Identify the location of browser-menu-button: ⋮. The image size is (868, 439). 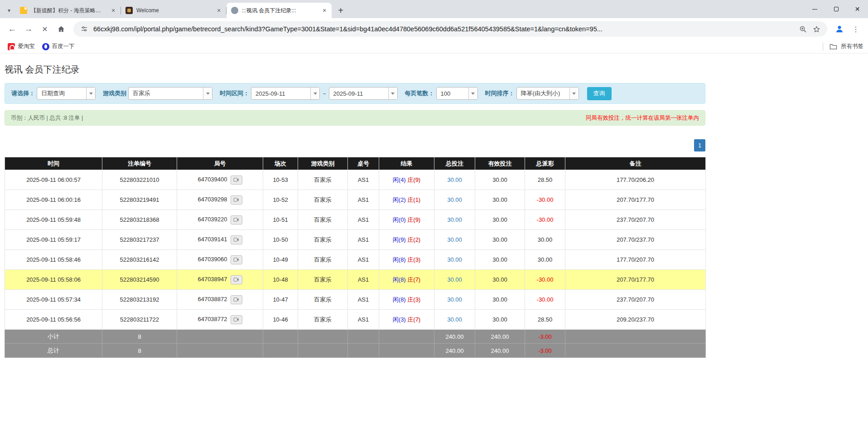
(856, 29).